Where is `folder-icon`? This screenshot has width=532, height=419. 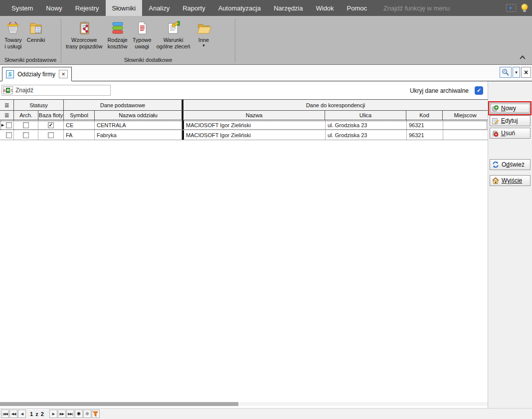
folder-icon is located at coordinates (204, 28).